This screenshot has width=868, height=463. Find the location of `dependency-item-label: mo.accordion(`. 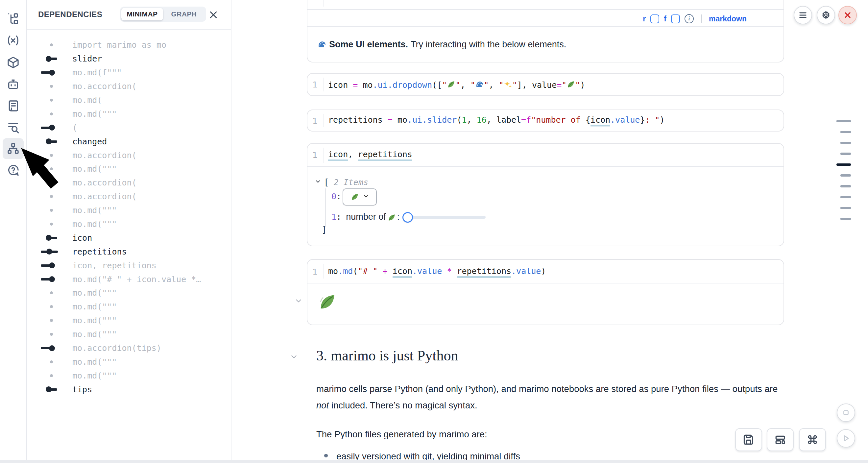

dependency-item-label: mo.accordion( is located at coordinates (104, 86).